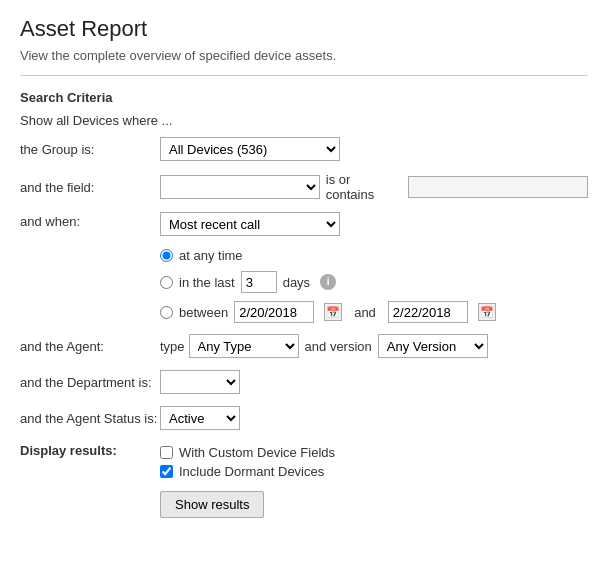 This screenshot has width=608, height=565. I want to click on end-calendar-icon: 📅, so click(487, 312).